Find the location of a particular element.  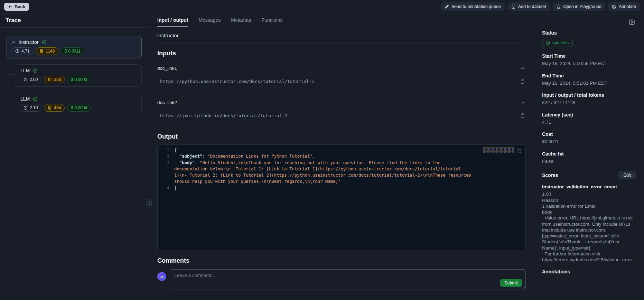

action-label: Annotate is located at coordinates (627, 7).